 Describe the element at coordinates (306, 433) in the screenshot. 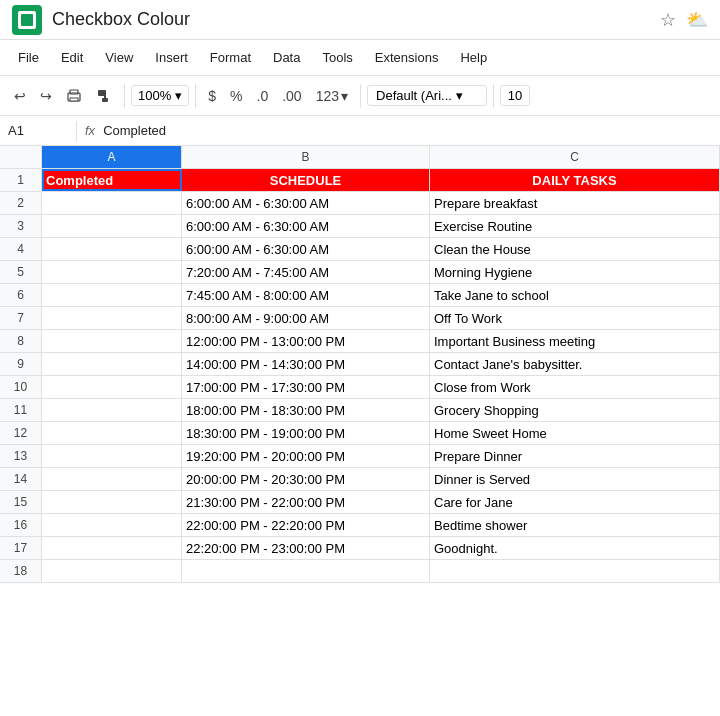

I see `cell-b12: 18:30:00 PM - 19:00:00 PM` at that location.